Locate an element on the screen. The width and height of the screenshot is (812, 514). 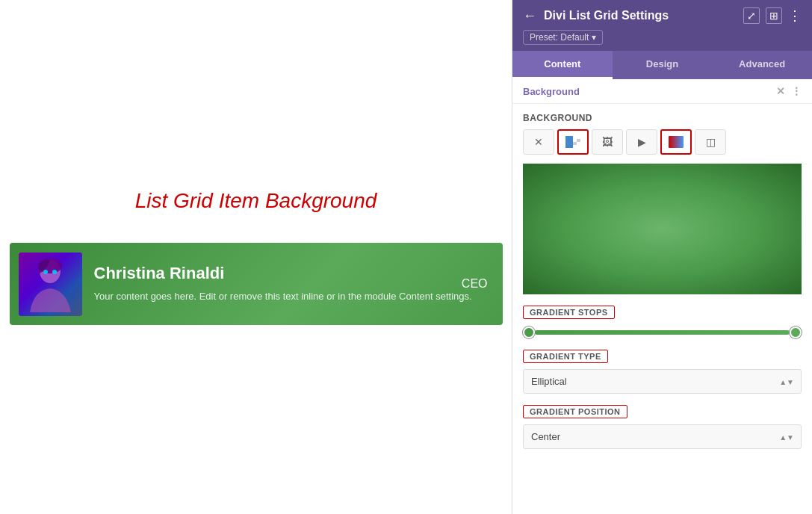
more-icon: ⋮ is located at coordinates (795, 16).